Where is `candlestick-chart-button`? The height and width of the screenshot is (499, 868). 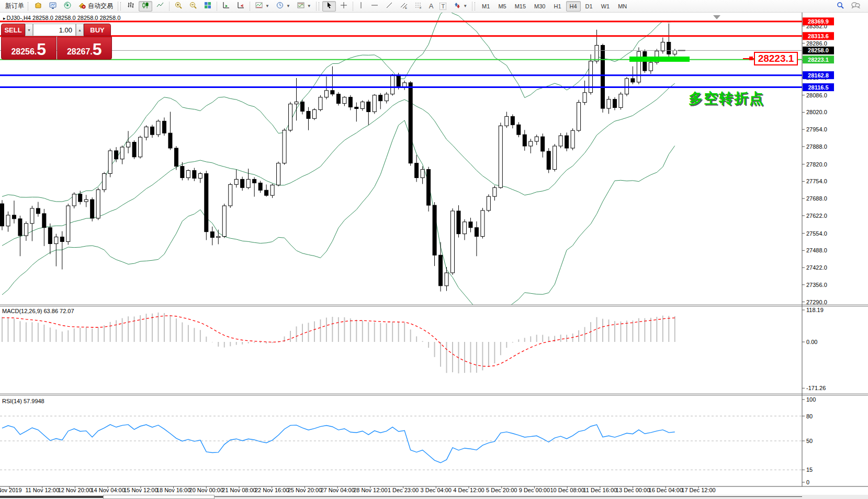 candlestick-chart-button is located at coordinates (145, 6).